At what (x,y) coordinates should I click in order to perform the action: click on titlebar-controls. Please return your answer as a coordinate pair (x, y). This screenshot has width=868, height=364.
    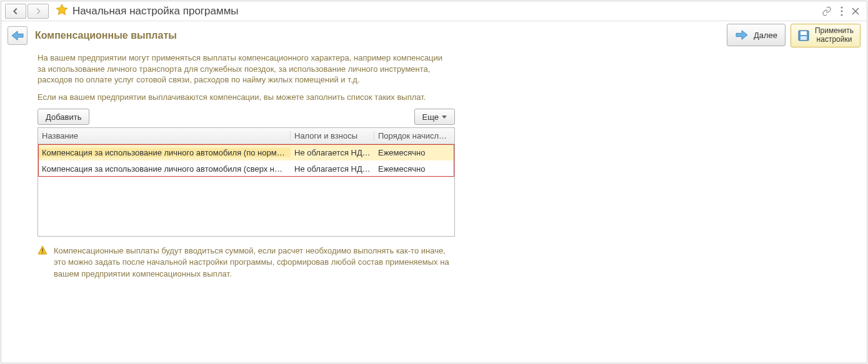
    Looking at the image, I should click on (842, 11).